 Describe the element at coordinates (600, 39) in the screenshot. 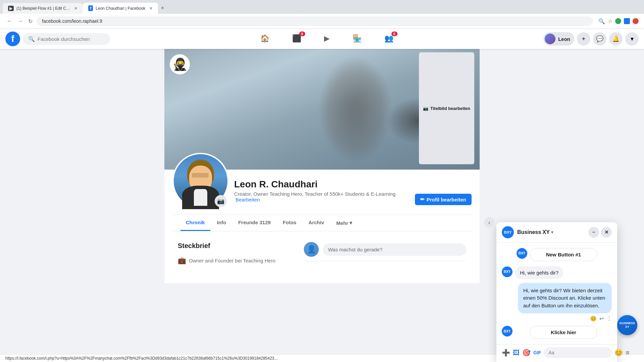

I see `messenger-icon: 💬` at that location.